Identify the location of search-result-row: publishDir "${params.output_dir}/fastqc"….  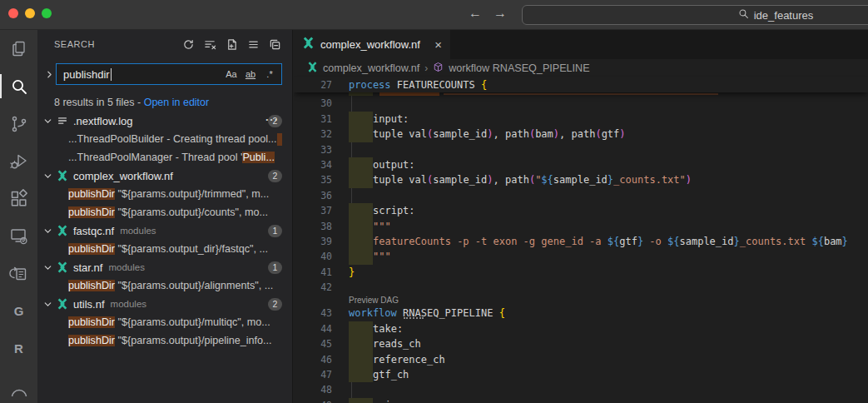
(165, 249).